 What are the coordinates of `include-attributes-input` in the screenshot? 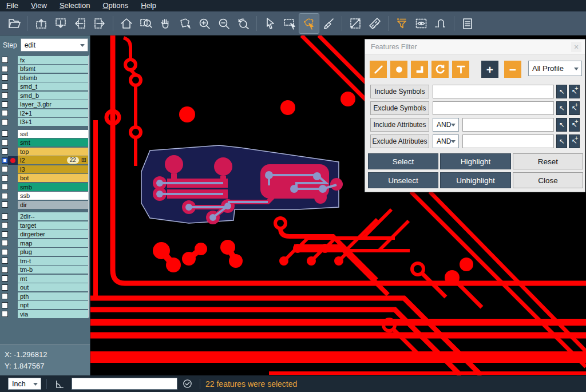 It's located at (508, 125).